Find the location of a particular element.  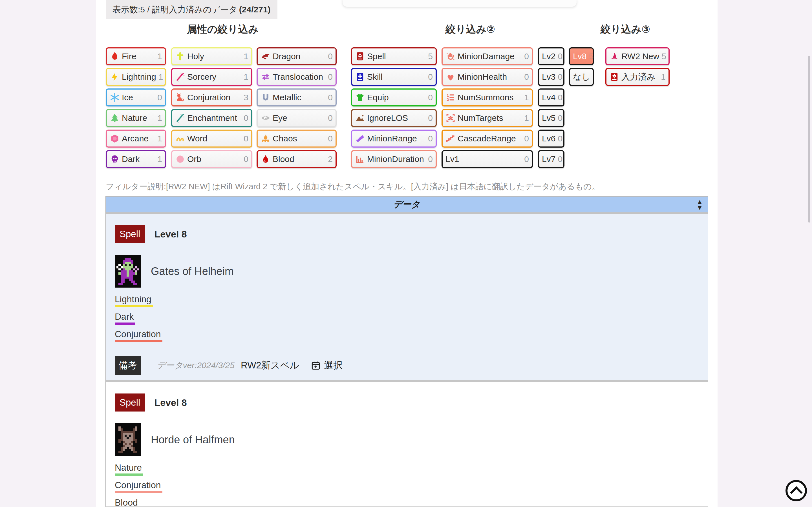

filter-label: Fire is located at coordinates (129, 56).